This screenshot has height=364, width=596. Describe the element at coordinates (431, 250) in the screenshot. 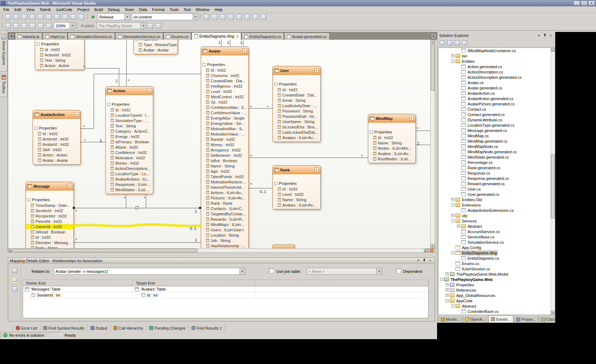

I see `pan-zoom-button` at that location.